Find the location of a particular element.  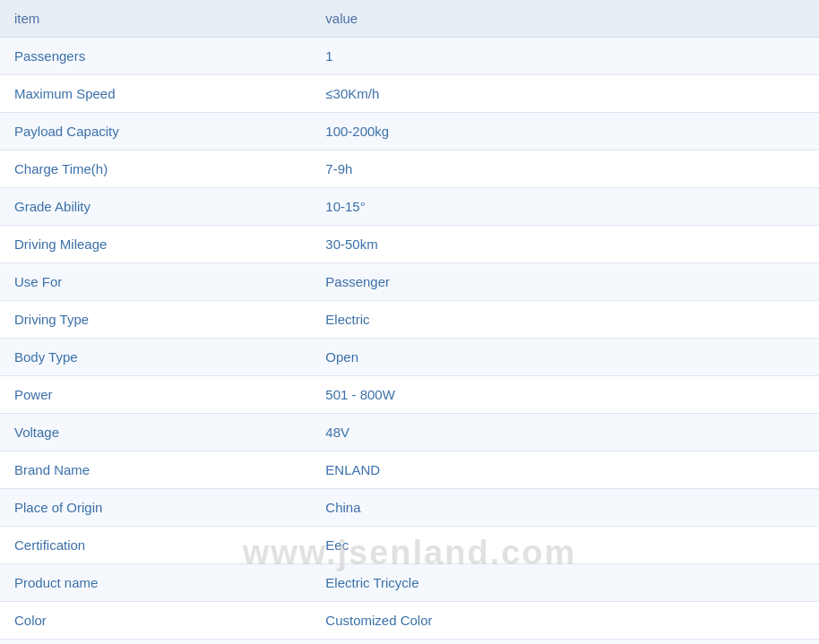

table-cell-item: Color is located at coordinates (156, 621).